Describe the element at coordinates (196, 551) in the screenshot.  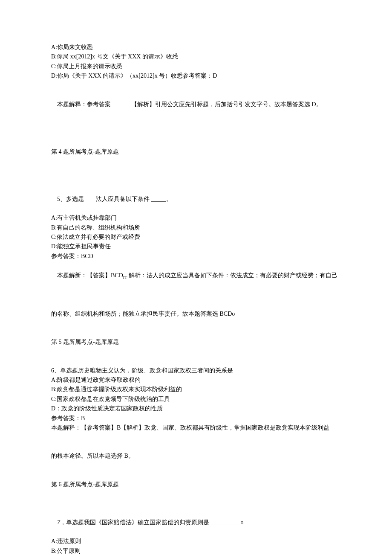
I see `q7-option-b: B:公平原则` at that location.